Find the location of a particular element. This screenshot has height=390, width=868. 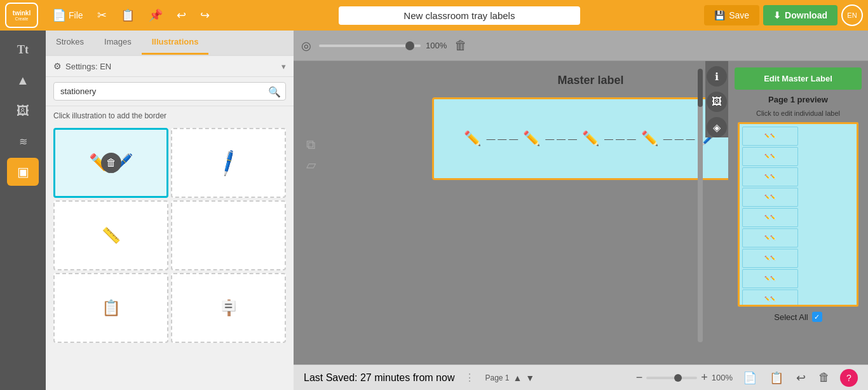

layers-icon: ◈ is located at coordinates (717, 127).